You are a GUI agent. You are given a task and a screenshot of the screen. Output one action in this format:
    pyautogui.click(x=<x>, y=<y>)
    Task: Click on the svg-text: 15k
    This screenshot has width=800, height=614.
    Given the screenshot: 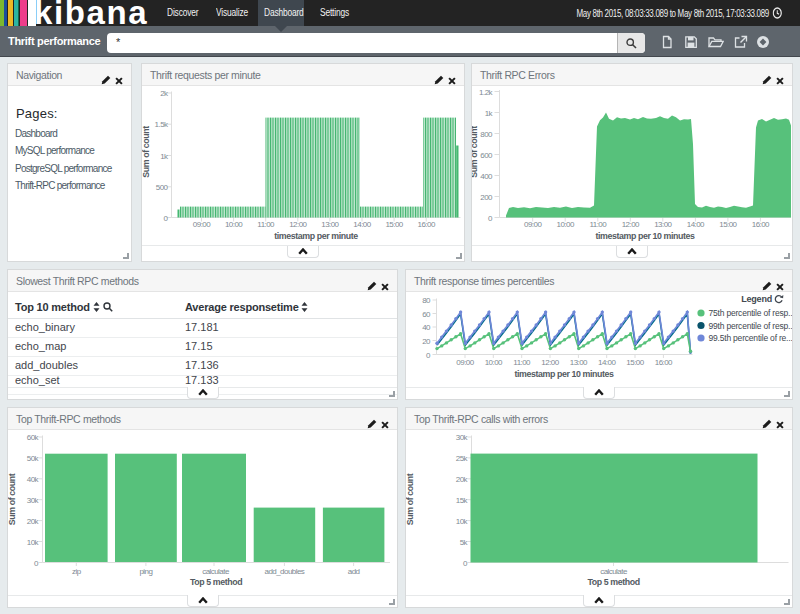 What is the action you would take?
    pyautogui.click(x=462, y=500)
    